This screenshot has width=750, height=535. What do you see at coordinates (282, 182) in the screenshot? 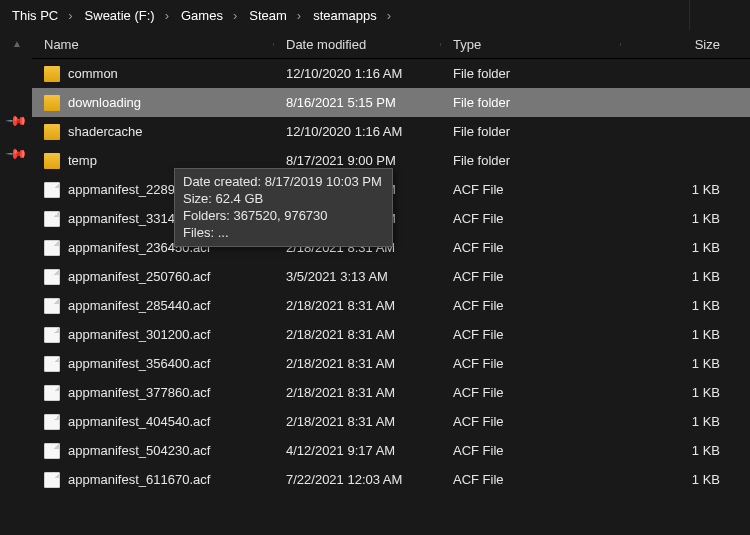
I see `tooltip-line: Date created: 8/17/2019 10:03 PM` at bounding box center [282, 182].